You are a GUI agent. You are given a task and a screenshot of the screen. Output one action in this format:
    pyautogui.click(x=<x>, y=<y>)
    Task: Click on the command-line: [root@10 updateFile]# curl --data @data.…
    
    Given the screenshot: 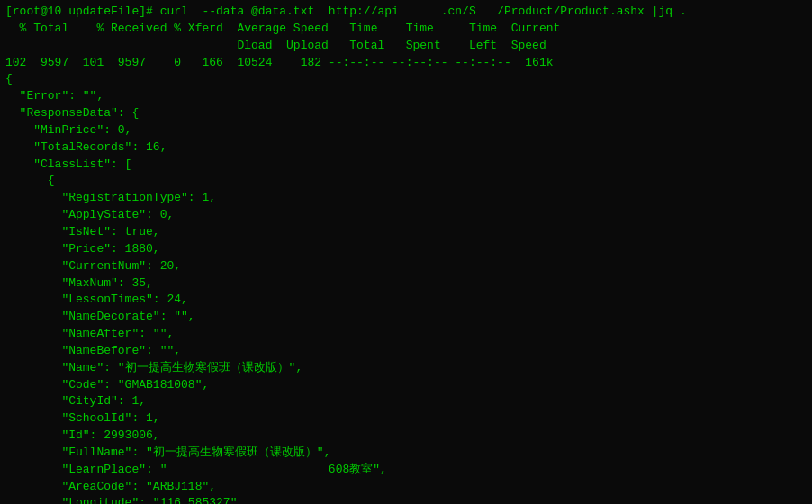 What is the action you would take?
    pyautogui.click(x=406, y=13)
    